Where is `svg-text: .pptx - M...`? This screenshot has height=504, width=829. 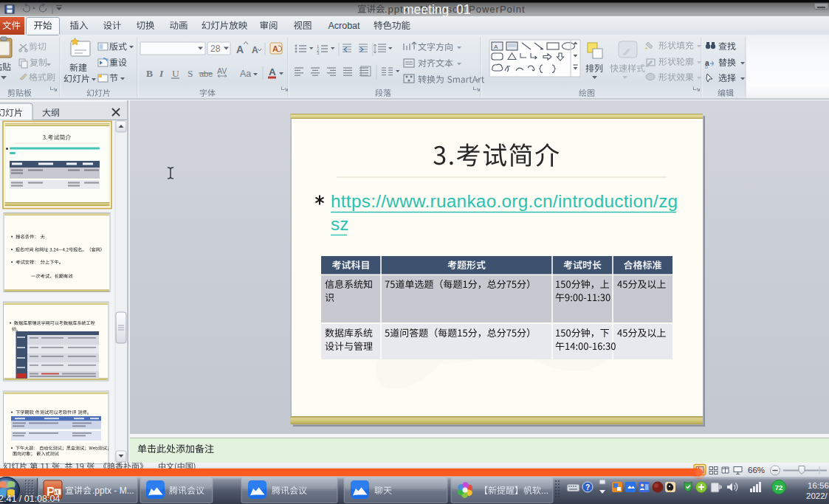
svg-text: .pptx - M... is located at coordinates (114, 491).